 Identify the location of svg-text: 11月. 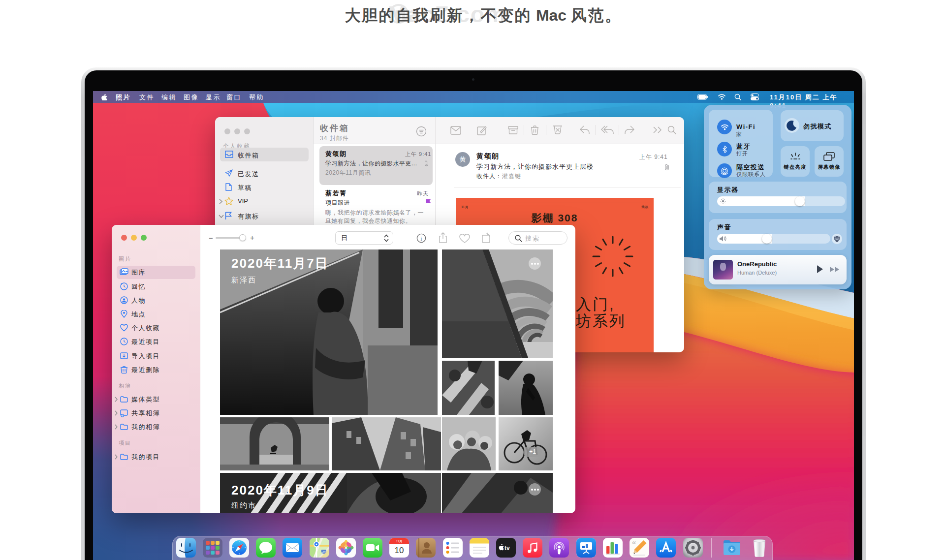
(399, 541).